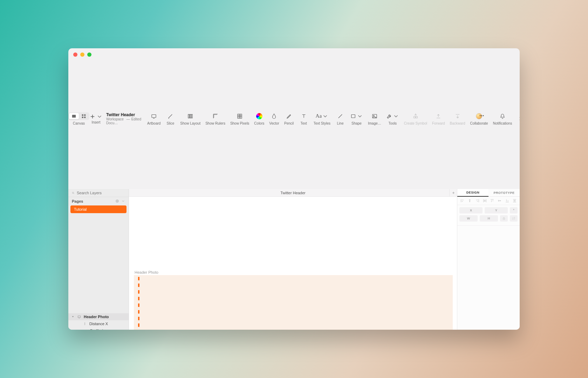 This screenshot has height=378, width=588. I want to click on chevron-double-right-icon, so click(519, 119).